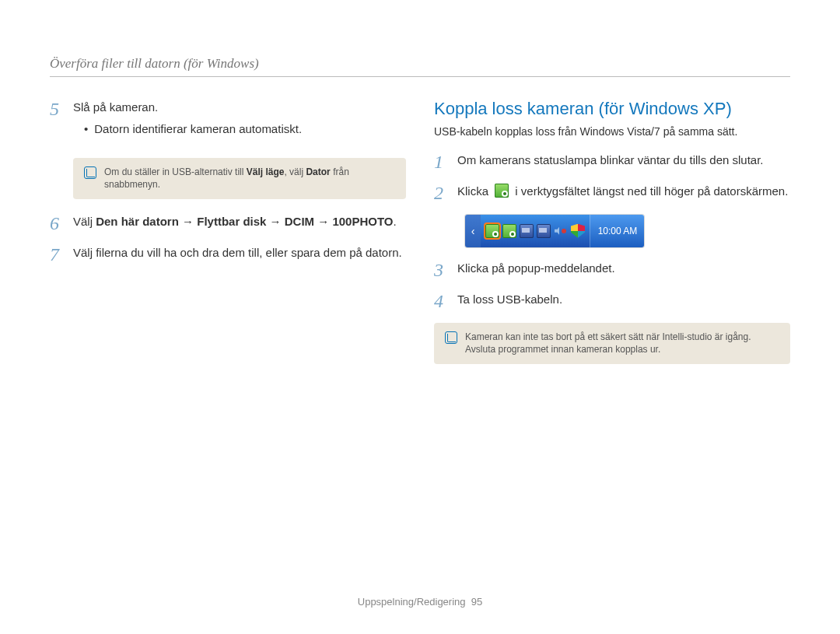 Image resolution: width=840 pixels, height=634 pixels. I want to click on taskbar-clock: 10:00 AM, so click(617, 231).